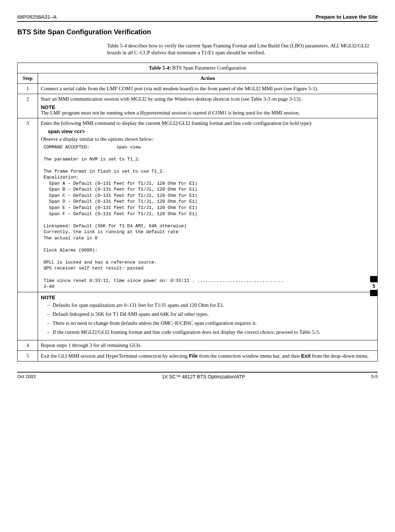  What do you see at coordinates (198, 356) in the screenshot?
I see `table-row: 5 Exit the GLI MMI session and HyperTerm…` at bounding box center [198, 356].